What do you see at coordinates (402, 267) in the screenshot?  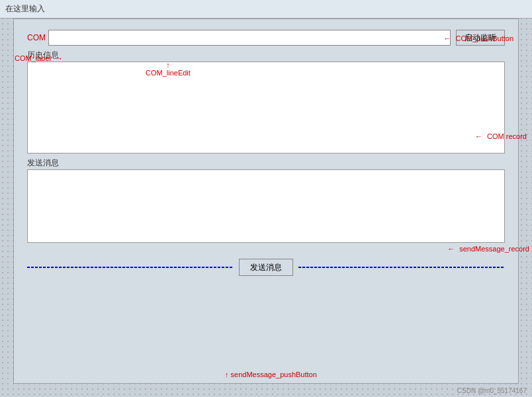 I see `send-divider-right` at bounding box center [402, 267].